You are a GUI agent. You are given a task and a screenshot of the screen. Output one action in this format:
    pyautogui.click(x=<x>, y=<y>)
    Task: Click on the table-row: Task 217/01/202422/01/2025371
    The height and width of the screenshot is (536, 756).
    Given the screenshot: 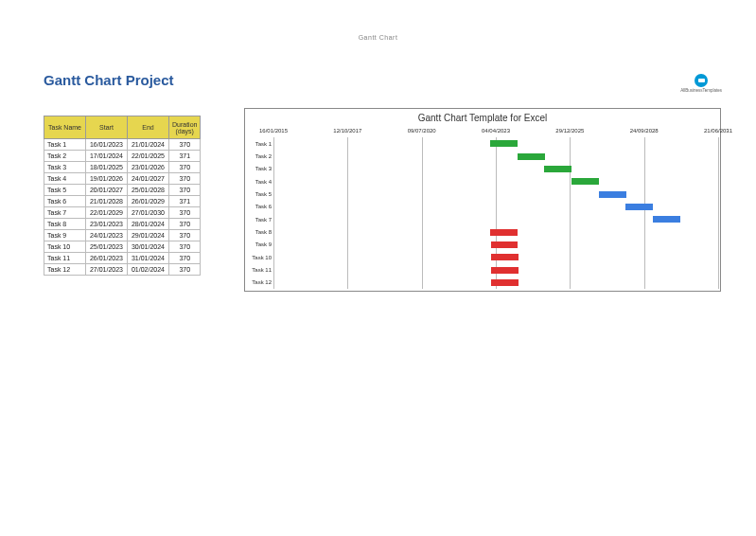 What is the action you would take?
    pyautogui.click(x=123, y=156)
    